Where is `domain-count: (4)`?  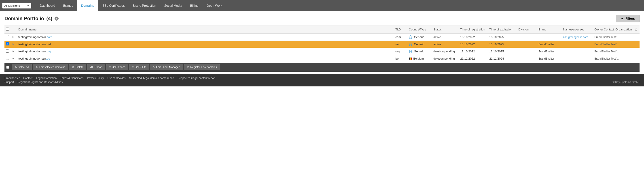 domain-count: (4) is located at coordinates (49, 19).